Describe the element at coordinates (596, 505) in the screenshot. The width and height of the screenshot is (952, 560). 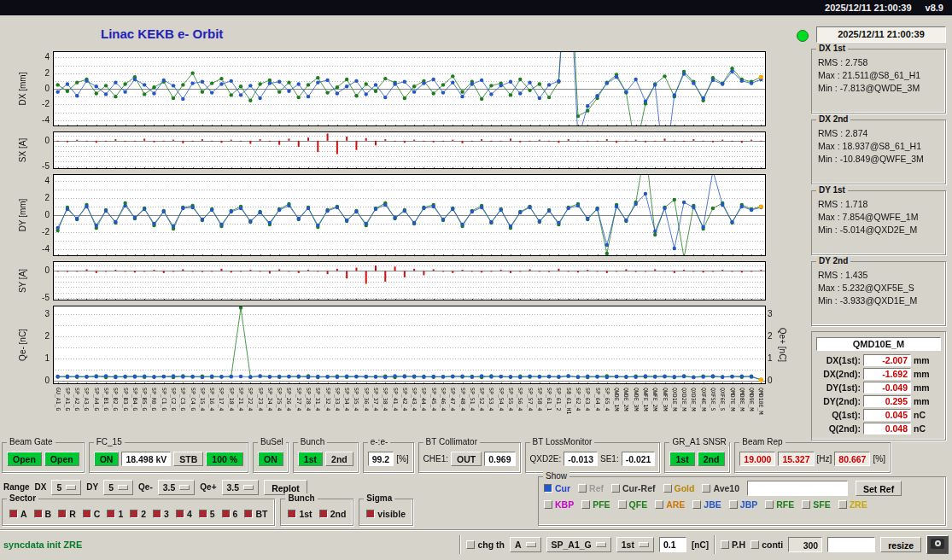
I see `show-item-pfe: PFE` at that location.